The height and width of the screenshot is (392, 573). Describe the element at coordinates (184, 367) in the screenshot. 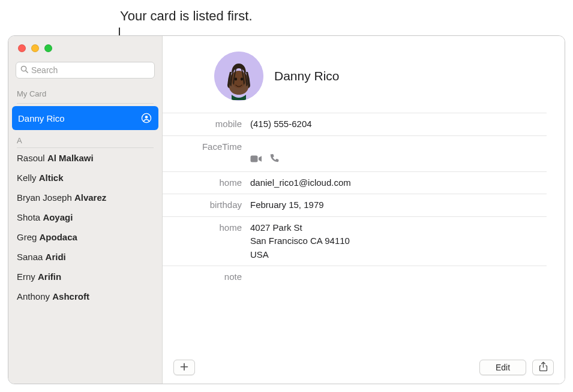

I see `add-contact-button` at that location.